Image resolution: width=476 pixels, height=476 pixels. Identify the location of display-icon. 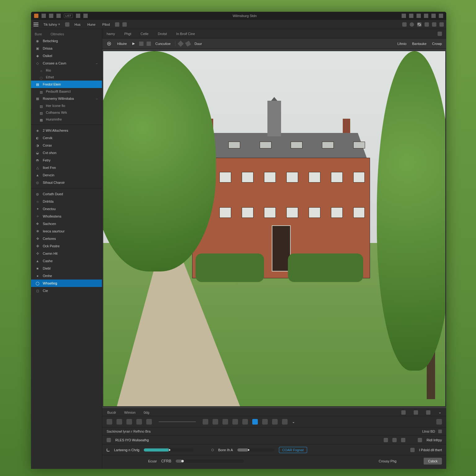
(404, 16).